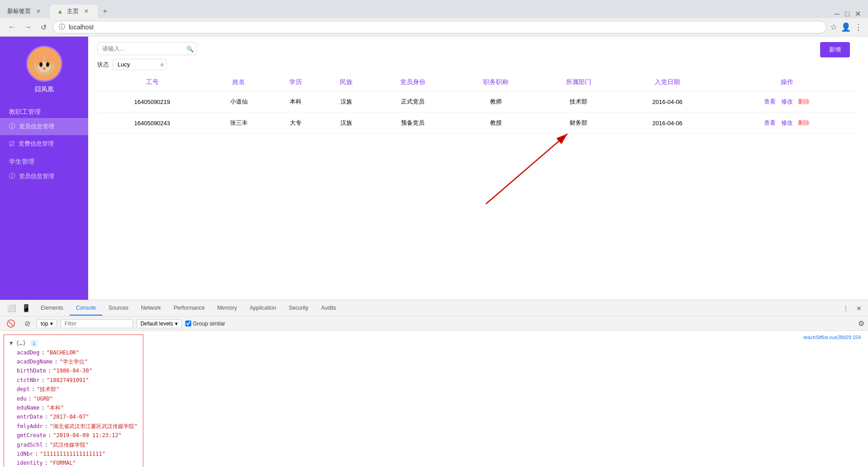  I want to click on tab-close-new: ✕, so click(38, 11).